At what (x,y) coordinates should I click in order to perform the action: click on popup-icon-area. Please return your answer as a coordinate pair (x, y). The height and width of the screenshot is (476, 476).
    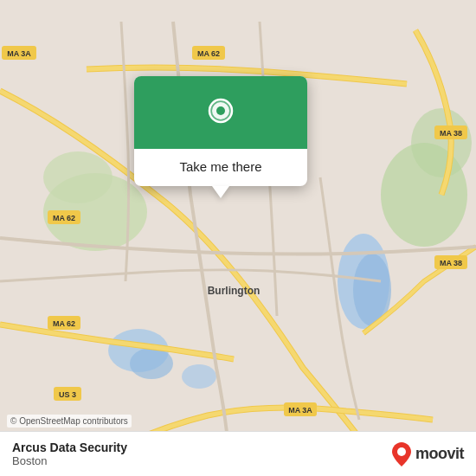
    Looking at the image, I should click on (221, 113).